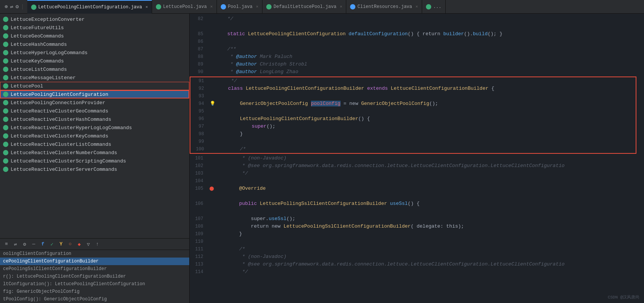  What do you see at coordinates (95, 254) in the screenshot?
I see `bottom-item-0: oolingClientConfiguration` at bounding box center [95, 254].